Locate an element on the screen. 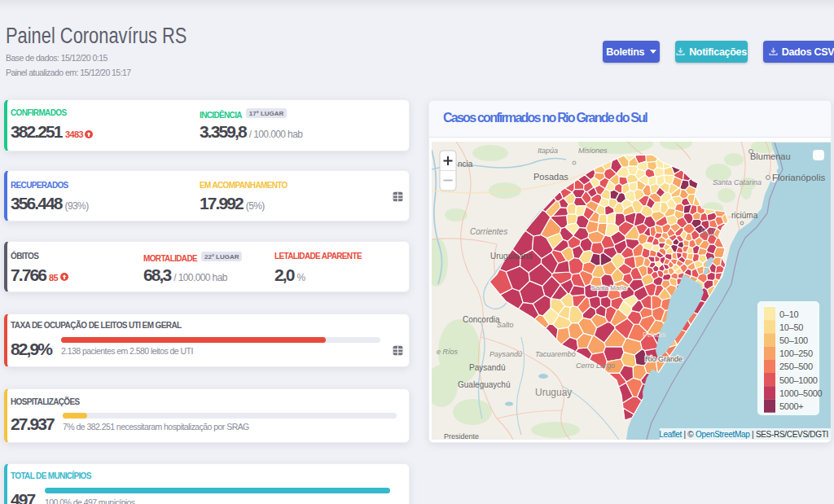 The height and width of the screenshot is (504, 834). svg-text: 1000–5000 is located at coordinates (801, 393).